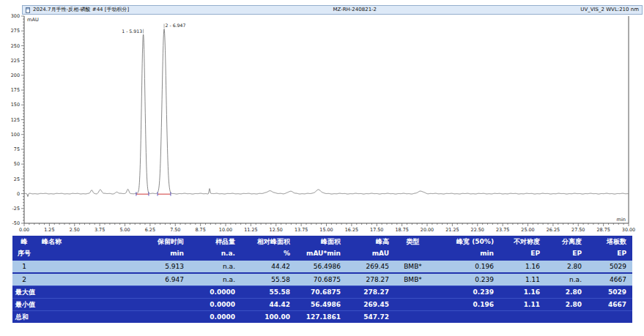 The width and height of the screenshot is (644, 336). What do you see at coordinates (467, 242) in the screenshot?
I see `header-cell: 峰宽 (50%)` at bounding box center [467, 242].